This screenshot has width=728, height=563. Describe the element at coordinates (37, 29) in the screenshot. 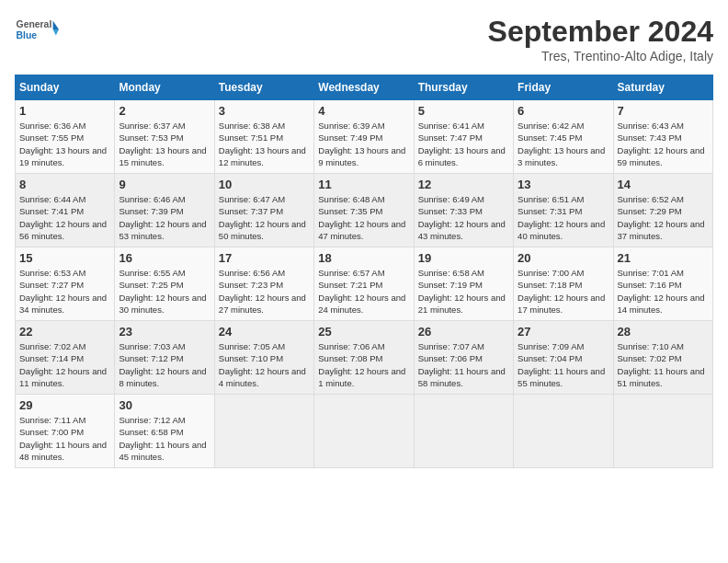

I see `logo: General Blue` at that location.